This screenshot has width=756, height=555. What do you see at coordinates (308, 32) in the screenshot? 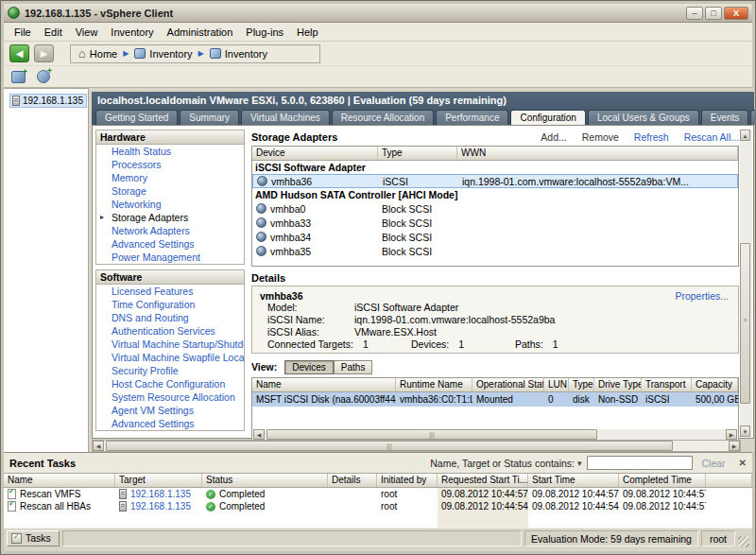
I see `menu-help: Help` at bounding box center [308, 32].